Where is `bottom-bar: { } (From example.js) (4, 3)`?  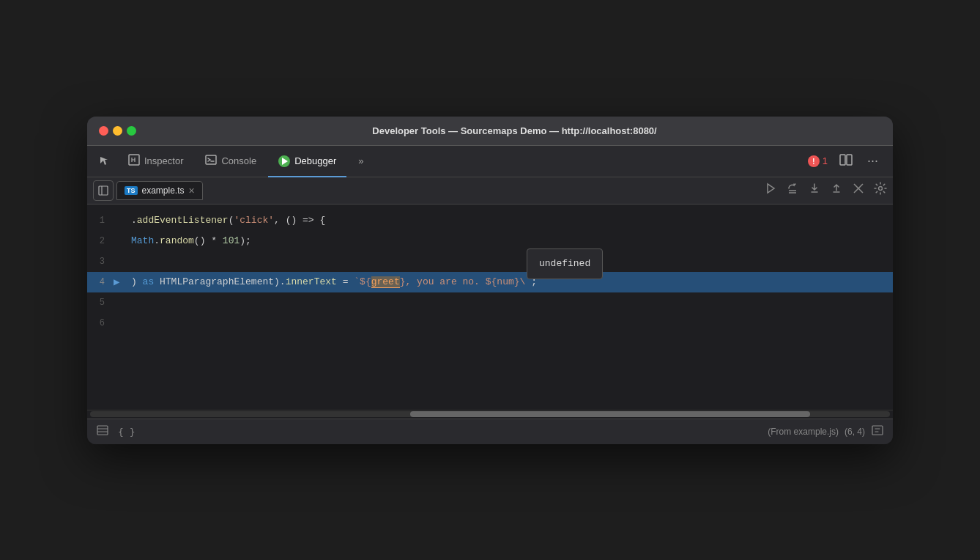
bottom-bar: { } (From example.js) (4, 3) is located at coordinates (490, 431).